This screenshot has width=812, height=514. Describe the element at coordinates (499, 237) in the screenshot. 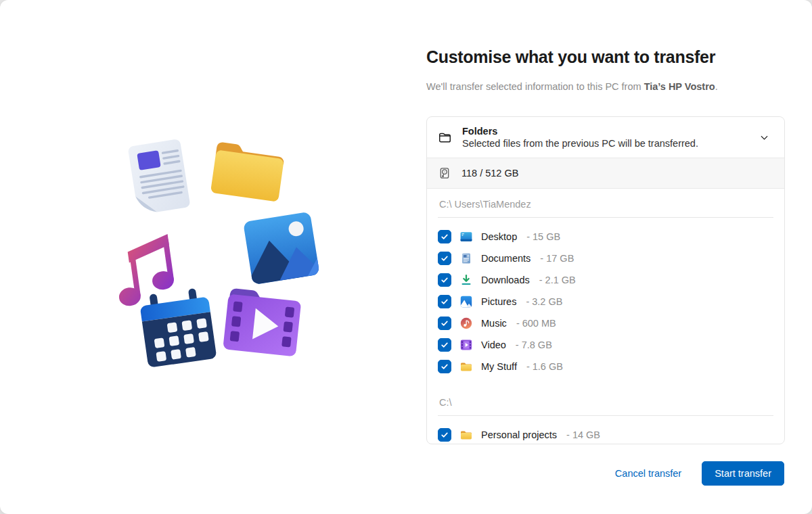

I see `row-label: Desktop` at that location.